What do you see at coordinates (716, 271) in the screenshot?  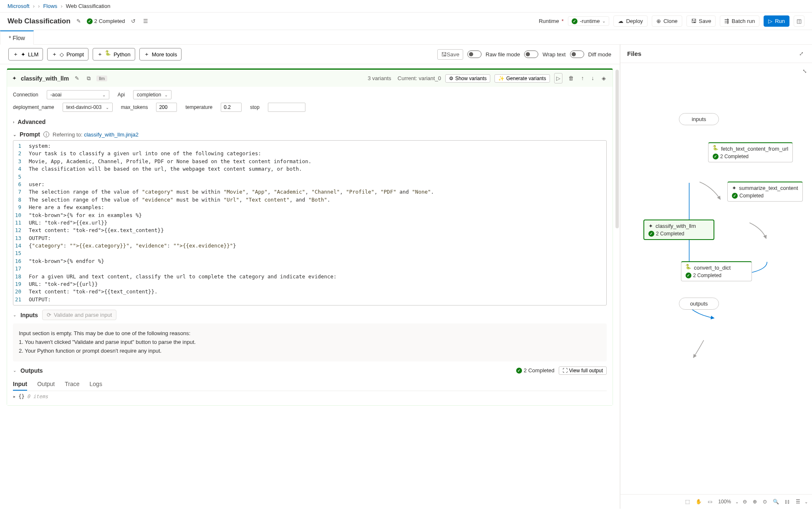 I see `graph-node-convert: convert_to_dict ✓2 Completed` at bounding box center [716, 271].